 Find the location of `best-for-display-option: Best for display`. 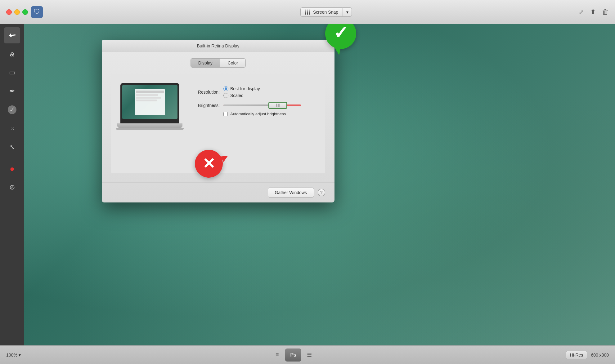

best-for-display-option: Best for display is located at coordinates (242, 89).